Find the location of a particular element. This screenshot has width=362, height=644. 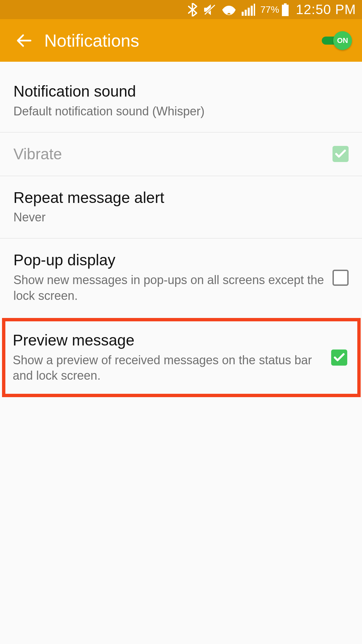

item-subtitle: Show new messages in pop-ups on all scre… is located at coordinates (169, 288).